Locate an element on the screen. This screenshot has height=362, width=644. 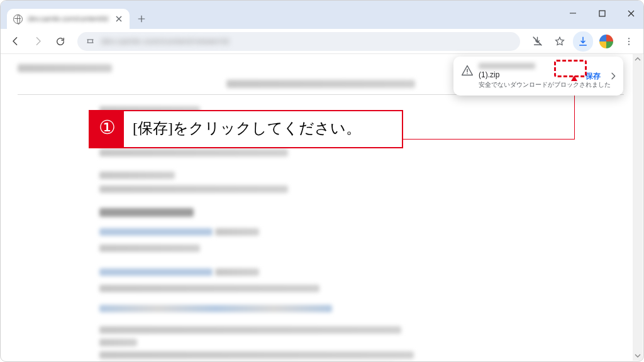
save-button: 保存 is located at coordinates (593, 77).